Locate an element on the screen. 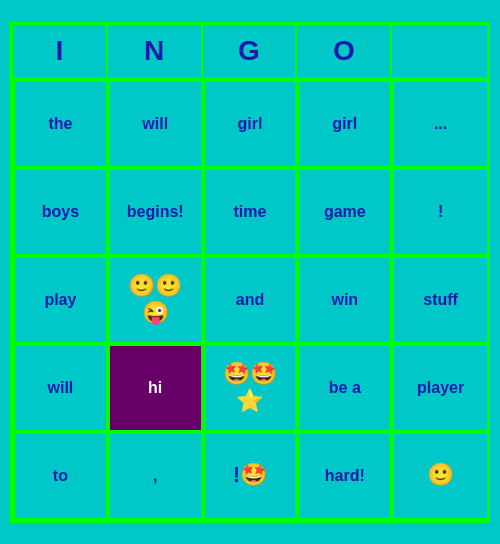 This screenshot has width=500, height=544. emoji: 🙂🙂 is located at coordinates (155, 286).